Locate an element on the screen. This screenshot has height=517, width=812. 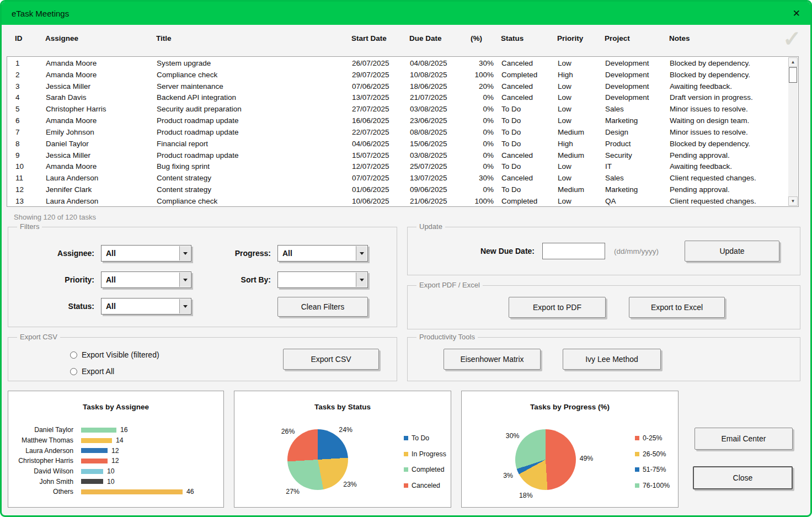
table-cell: 16/06/2025 is located at coordinates (381, 120).